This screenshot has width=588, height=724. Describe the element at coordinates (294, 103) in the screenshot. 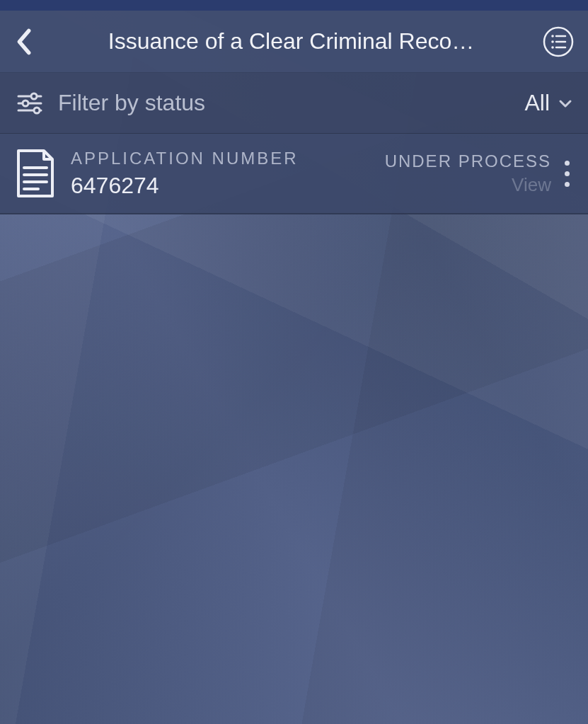

I see `filter-bar: Filter by status All` at that location.